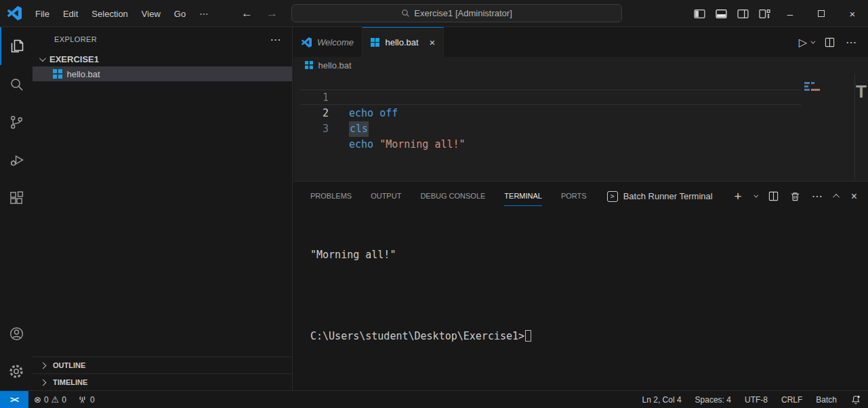  I want to click on tab-ports: PORTS, so click(574, 197).